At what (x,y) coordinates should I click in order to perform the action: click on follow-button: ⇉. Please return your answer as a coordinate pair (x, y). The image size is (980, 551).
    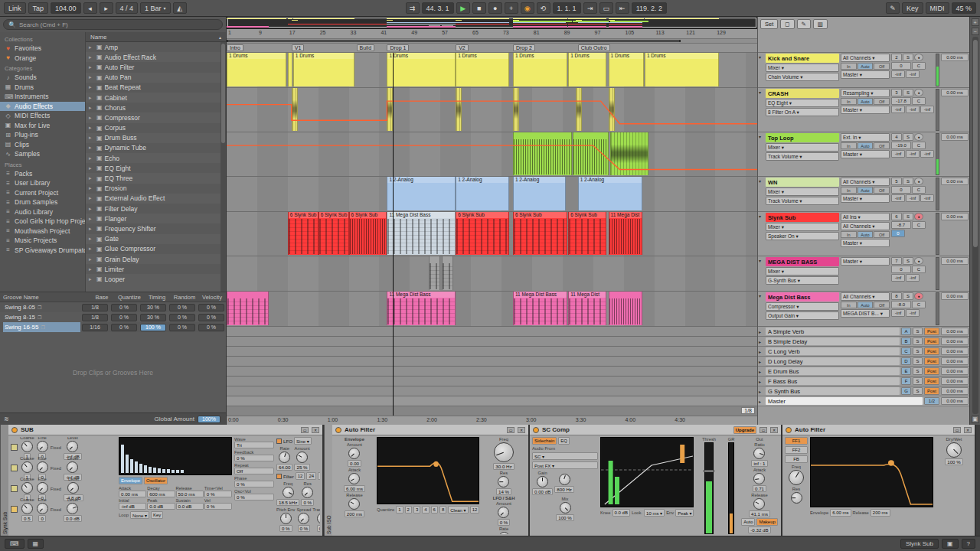
    Looking at the image, I should click on (413, 8).